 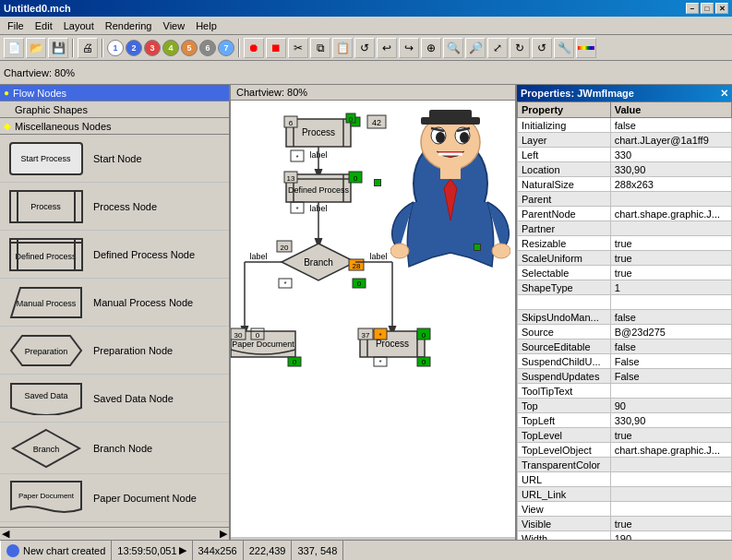 What do you see at coordinates (692, 8) in the screenshot?
I see `minimize-button: −` at bounding box center [692, 8].